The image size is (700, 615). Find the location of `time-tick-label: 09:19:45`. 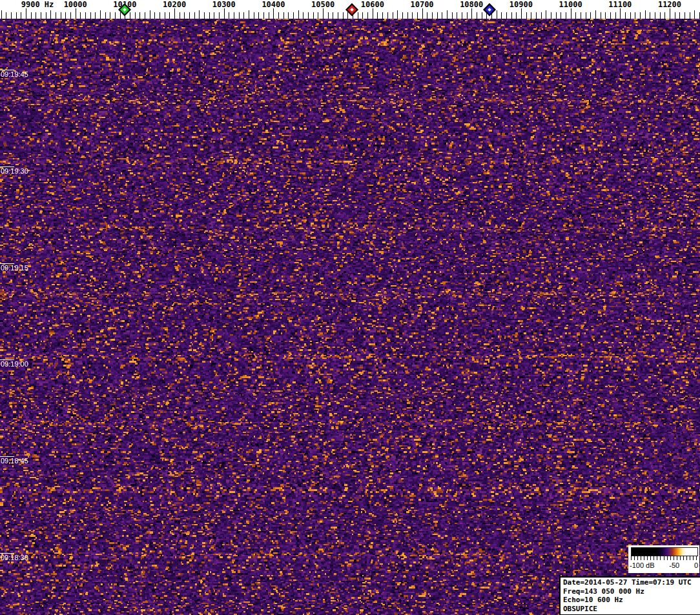

time-tick-label: 09:19:45 is located at coordinates (14, 74).